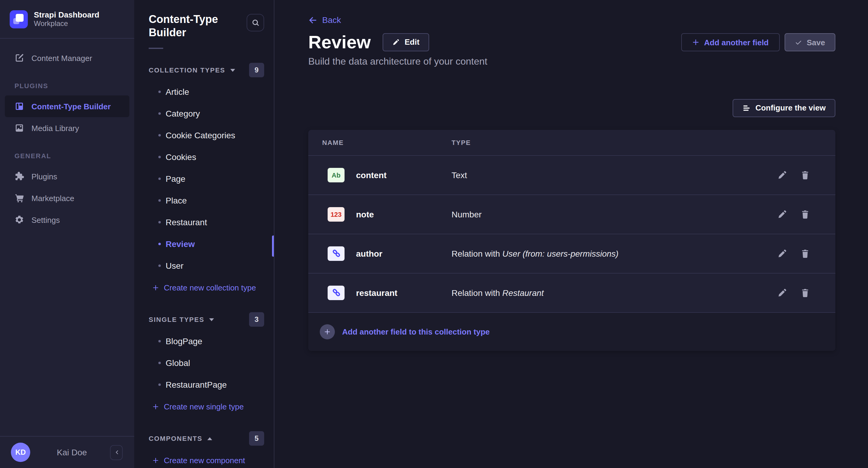 This screenshot has height=468, width=868. Describe the element at coordinates (21, 453) in the screenshot. I see `avatar: KD` at that location.